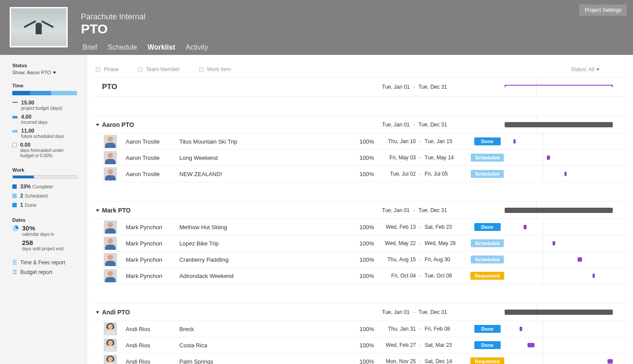 The width and height of the screenshot is (633, 364). What do you see at coordinates (45, 72) in the screenshot?
I see `sidebar-show-dropdown: Show: Aaron PTO` at bounding box center [45, 72].